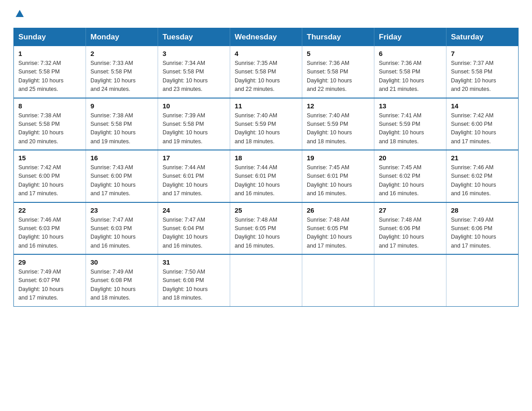 This screenshot has height=411, width=532. I want to click on calendar-day-cell: 23 Sunrise: 7:47 AMSunset: 6:03 PMDaylig…, so click(122, 228).